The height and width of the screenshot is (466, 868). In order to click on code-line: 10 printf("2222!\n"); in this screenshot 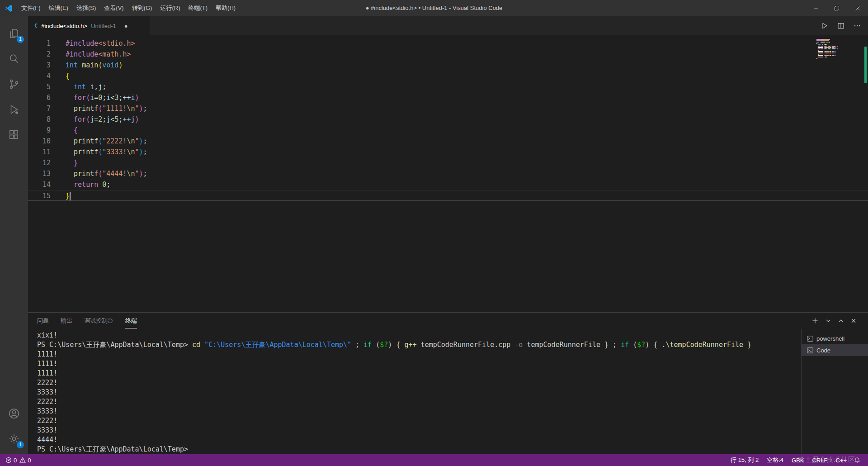, I will do `click(448, 141)`.